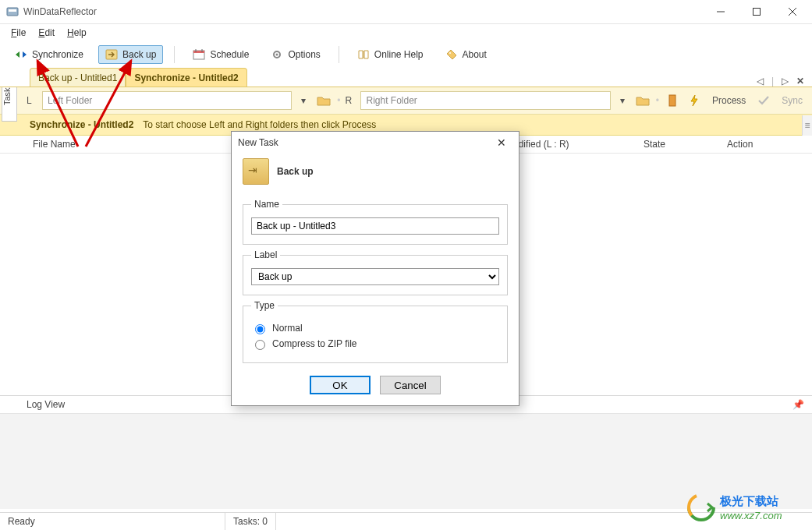 This screenshot has width=812, height=530. Describe the element at coordinates (643, 101) in the screenshot. I see `right-browse-icon` at that location.